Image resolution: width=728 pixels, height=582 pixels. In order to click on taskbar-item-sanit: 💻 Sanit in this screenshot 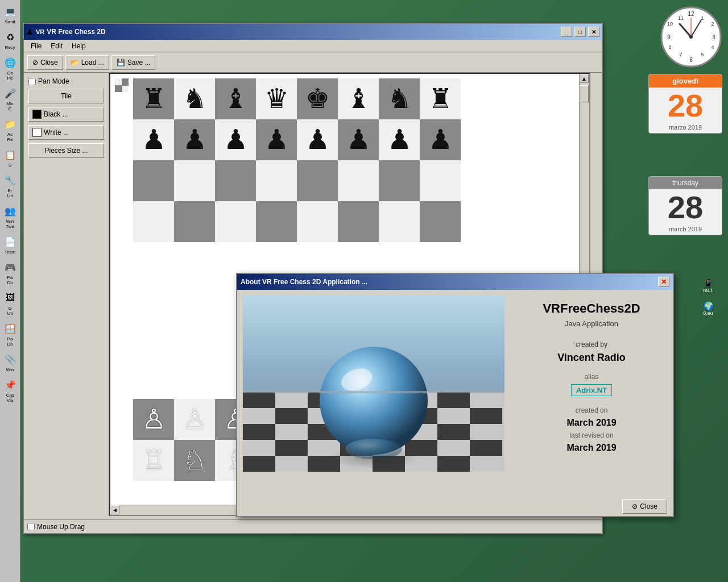, I will do `click(10, 14)`.